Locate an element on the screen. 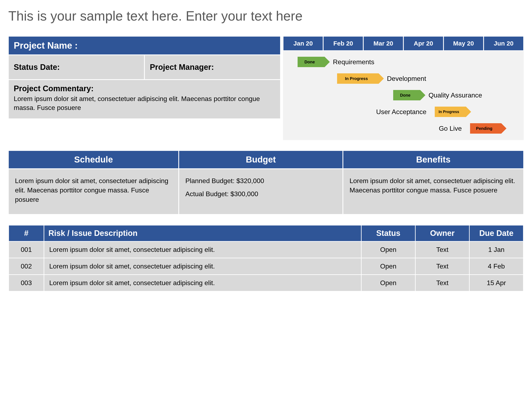 Image resolution: width=532 pixels, height=399 pixels. gantt-label: Development is located at coordinates (406, 79).